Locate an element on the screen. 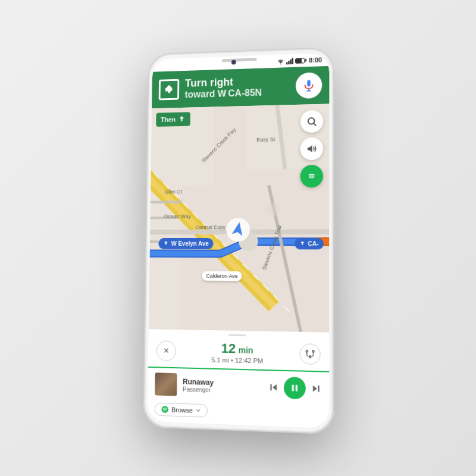  close-navigation-button: × is located at coordinates (167, 351).